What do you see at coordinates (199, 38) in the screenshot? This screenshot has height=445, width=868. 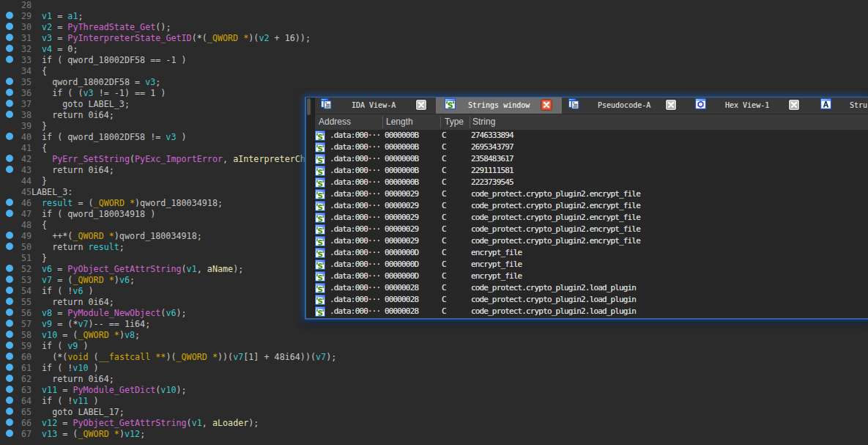 I see `code-token: (*(` at bounding box center [199, 38].